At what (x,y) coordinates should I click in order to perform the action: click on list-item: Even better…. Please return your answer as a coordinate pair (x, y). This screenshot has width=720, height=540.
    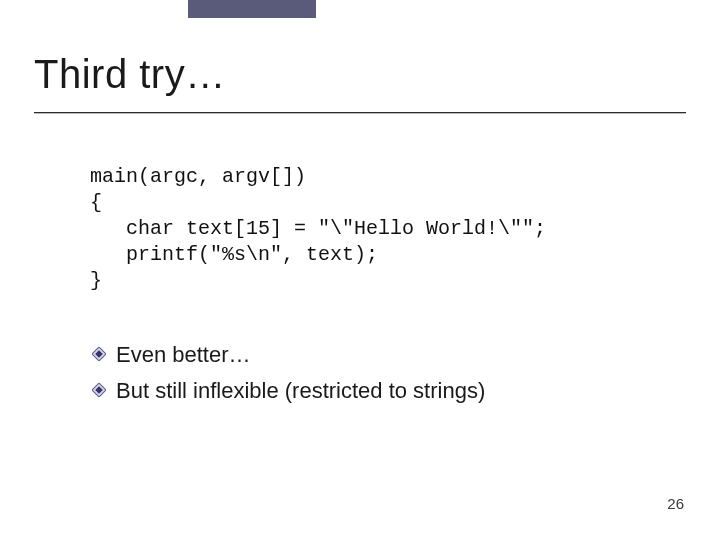
    Looking at the image, I should click on (386, 355).